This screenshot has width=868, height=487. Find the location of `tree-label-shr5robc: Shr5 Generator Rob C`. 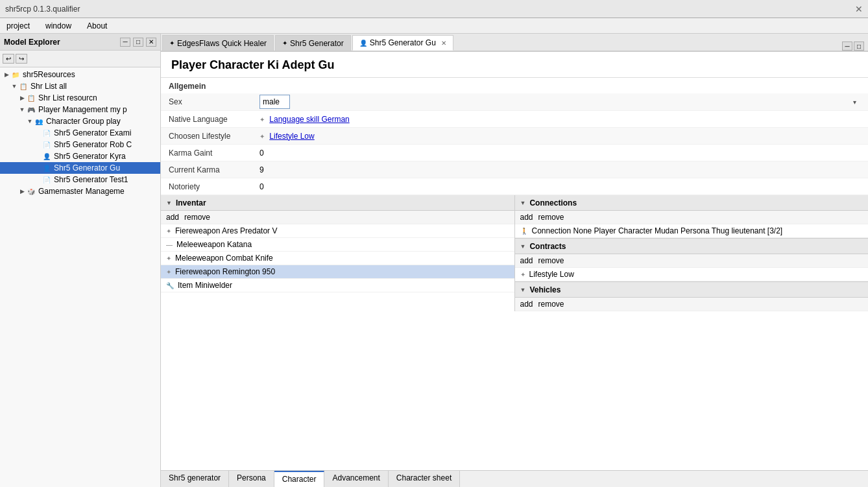

tree-label-shr5robc: Shr5 Generator Rob C is located at coordinates (93, 145).